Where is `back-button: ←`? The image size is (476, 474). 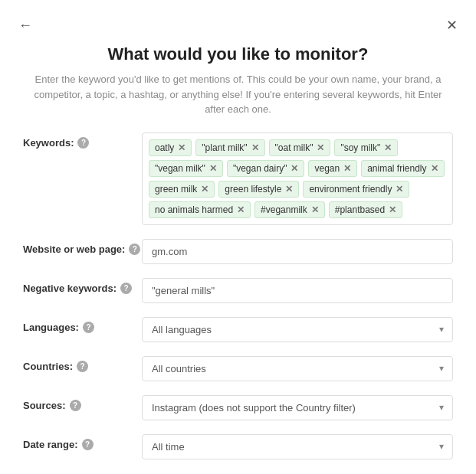
back-button: ← is located at coordinates (25, 26).